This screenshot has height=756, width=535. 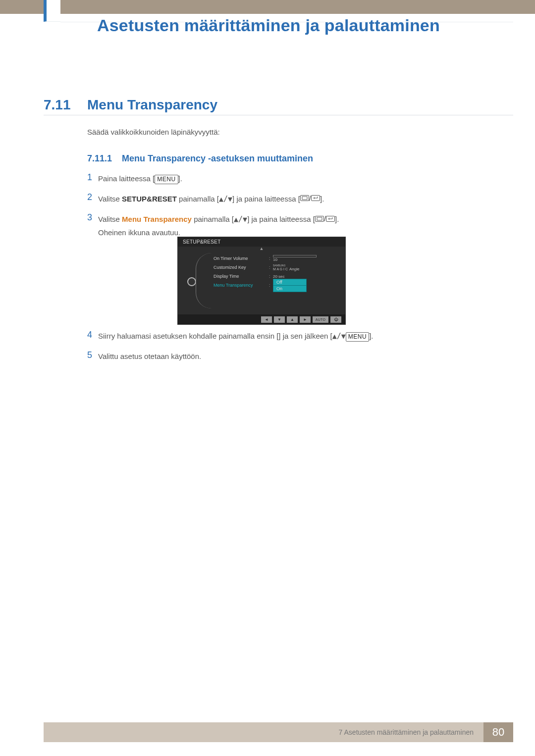 What do you see at coordinates (204, 281) in the screenshot?
I see `osd-curve-decoration` at bounding box center [204, 281].